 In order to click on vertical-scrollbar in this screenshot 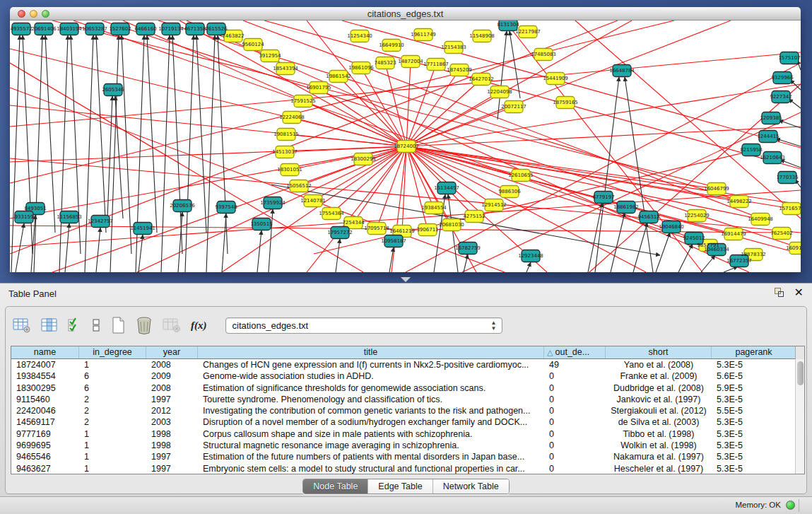, I will do `click(800, 416)`.